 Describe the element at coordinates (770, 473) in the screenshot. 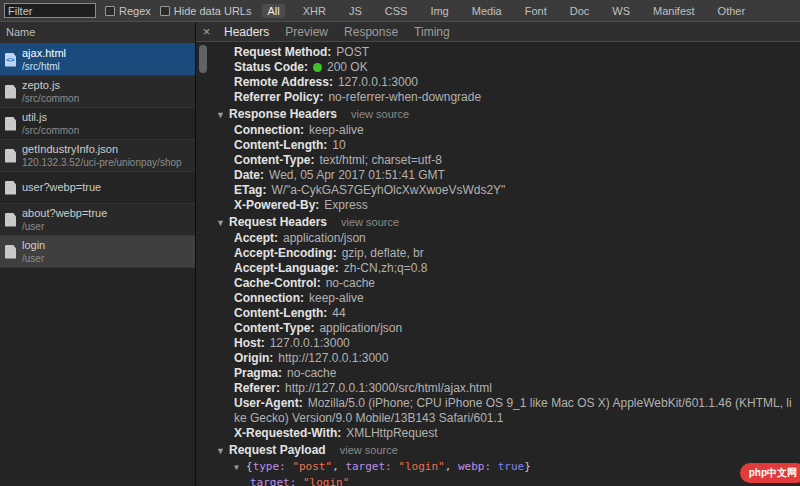

I see `php-cn-watermark-logo: php中文网` at that location.